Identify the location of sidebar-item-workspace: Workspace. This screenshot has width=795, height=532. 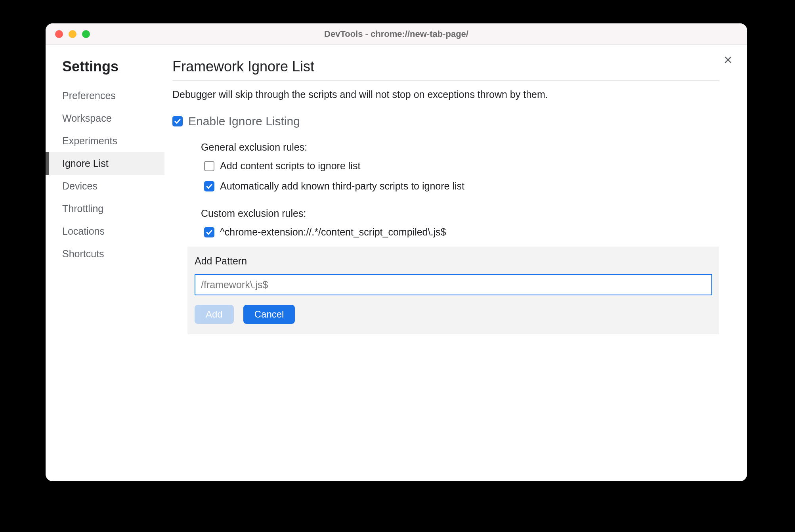
(105, 118).